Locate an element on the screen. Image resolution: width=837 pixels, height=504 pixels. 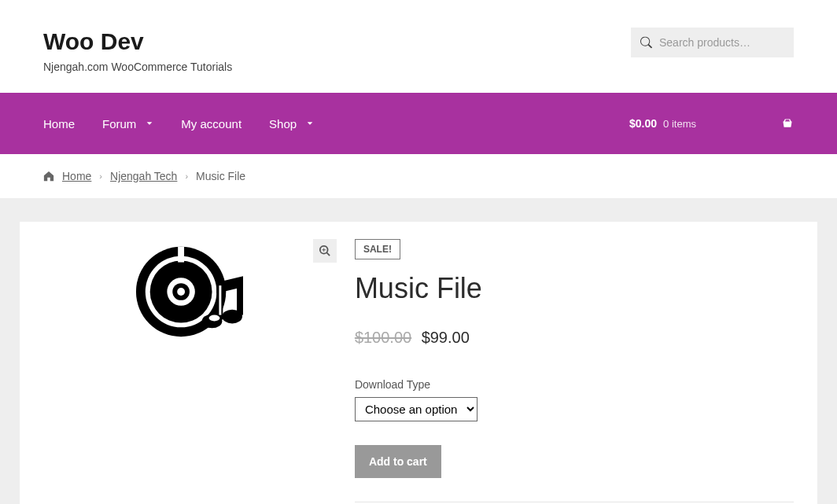
breadcrumb: Home › Njengah Tech › Music File is located at coordinates (418, 176).